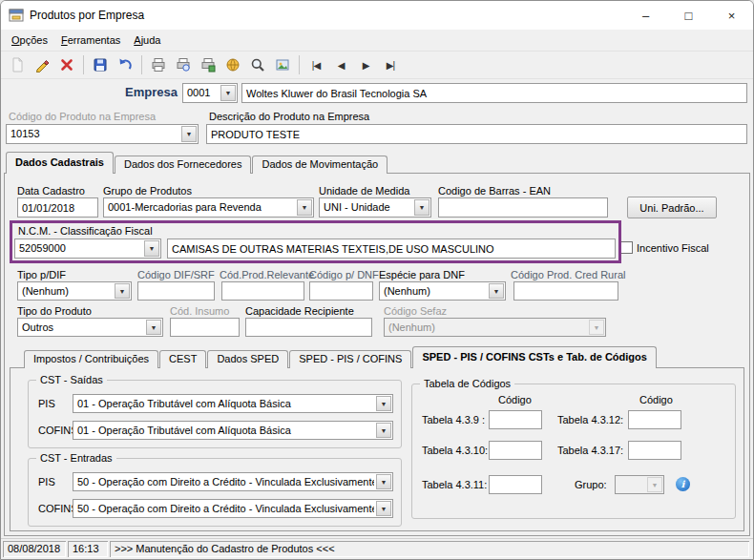 Image resolution: width=754 pixels, height=560 pixels. I want to click on tab-dados-cadastrais: Dados Cadastrais, so click(59, 162).